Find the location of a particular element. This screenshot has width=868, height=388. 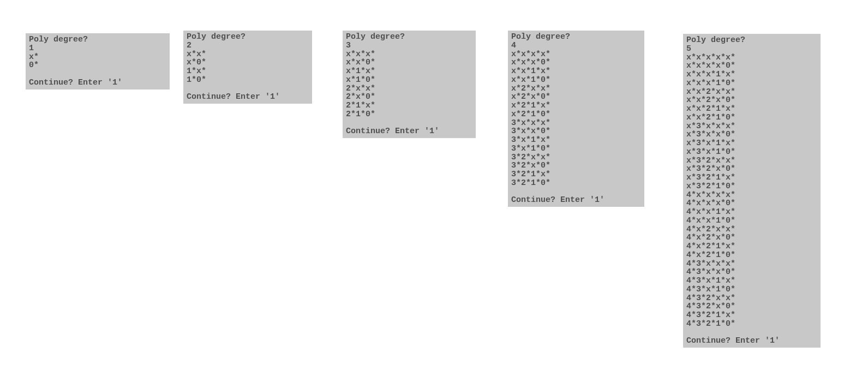

output-line: x*x*2*1*x* is located at coordinates (752, 109).